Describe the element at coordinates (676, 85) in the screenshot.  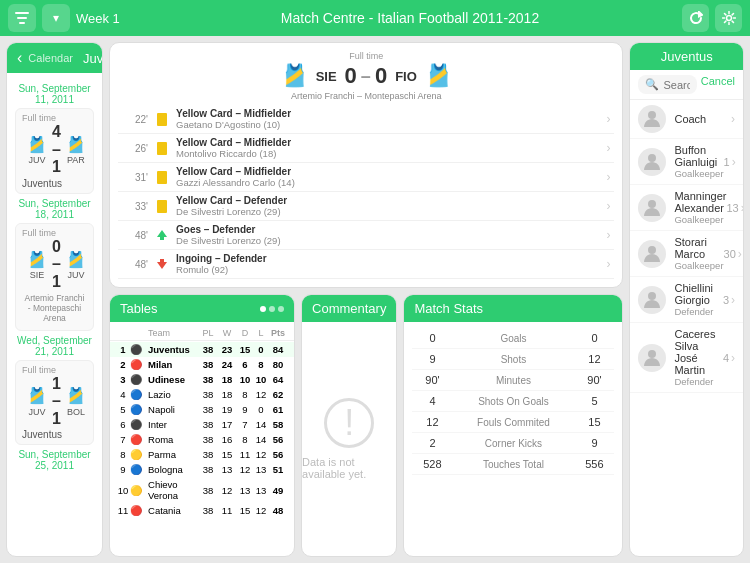
I see `search-input` at that location.